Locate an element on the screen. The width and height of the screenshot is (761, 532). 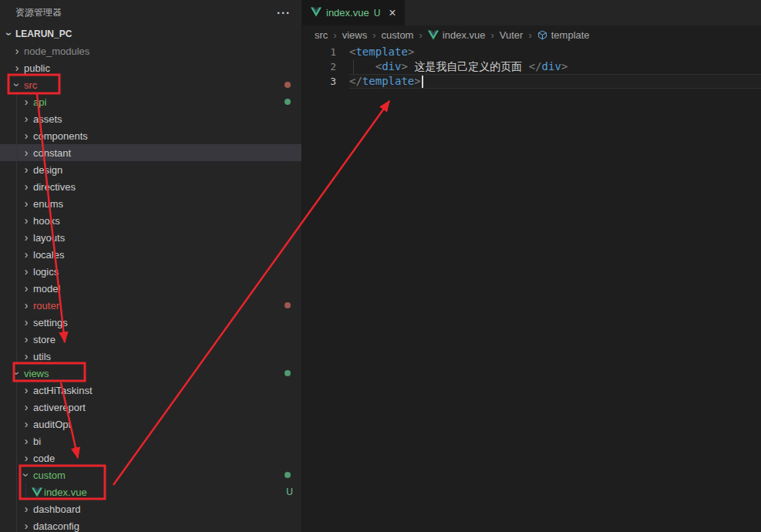
code-line-2: 2 <div> 这是我自己定义的页面 </div> is located at coordinates (532, 66).